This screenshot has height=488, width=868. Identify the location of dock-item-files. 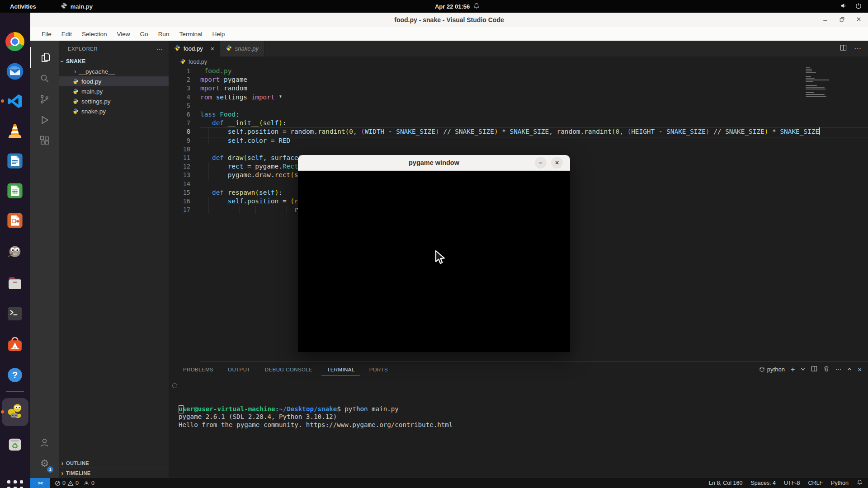
(15, 283).